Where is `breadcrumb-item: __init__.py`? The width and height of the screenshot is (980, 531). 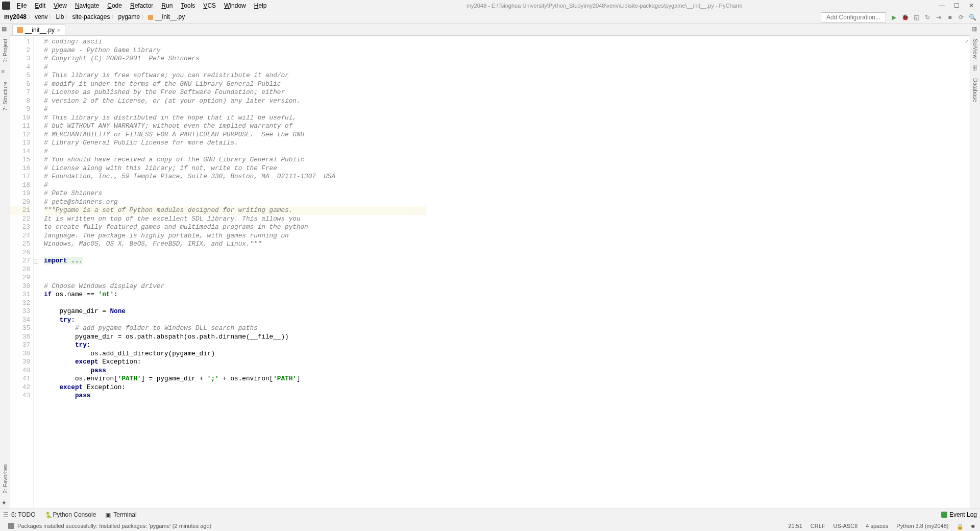
breadcrumb-item: __init__.py is located at coordinates (166, 17).